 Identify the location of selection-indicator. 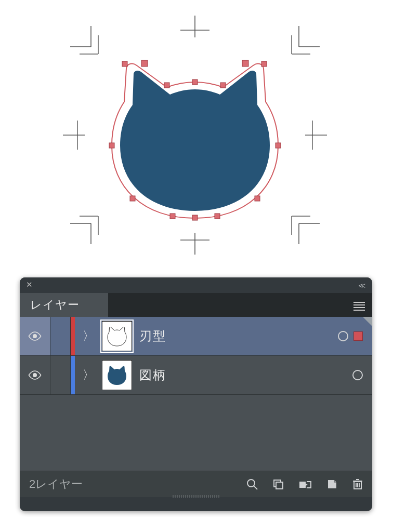
(358, 336).